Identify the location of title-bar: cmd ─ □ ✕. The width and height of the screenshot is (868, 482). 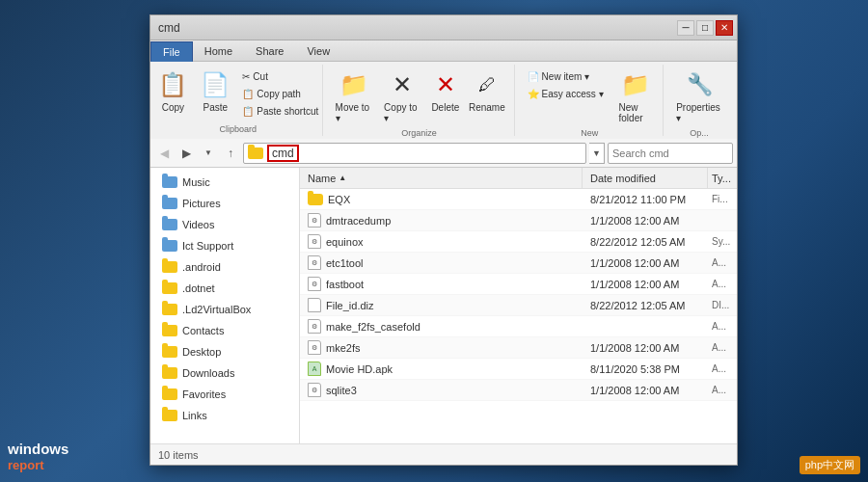
(444, 28).